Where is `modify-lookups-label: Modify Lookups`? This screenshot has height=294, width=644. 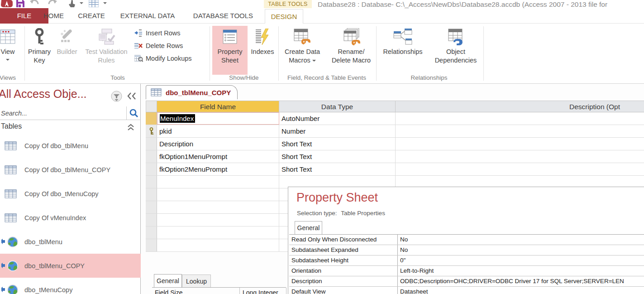 modify-lookups-label: Modify Lookups is located at coordinates (169, 58).